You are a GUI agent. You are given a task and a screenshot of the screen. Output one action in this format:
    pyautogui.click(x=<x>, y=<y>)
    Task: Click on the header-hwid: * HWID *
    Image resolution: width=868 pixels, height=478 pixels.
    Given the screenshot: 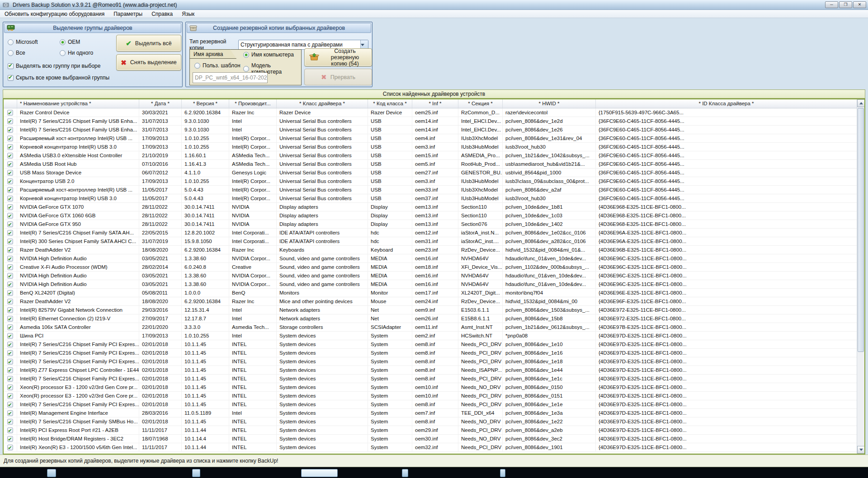 What is the action you would take?
    pyautogui.click(x=549, y=104)
    